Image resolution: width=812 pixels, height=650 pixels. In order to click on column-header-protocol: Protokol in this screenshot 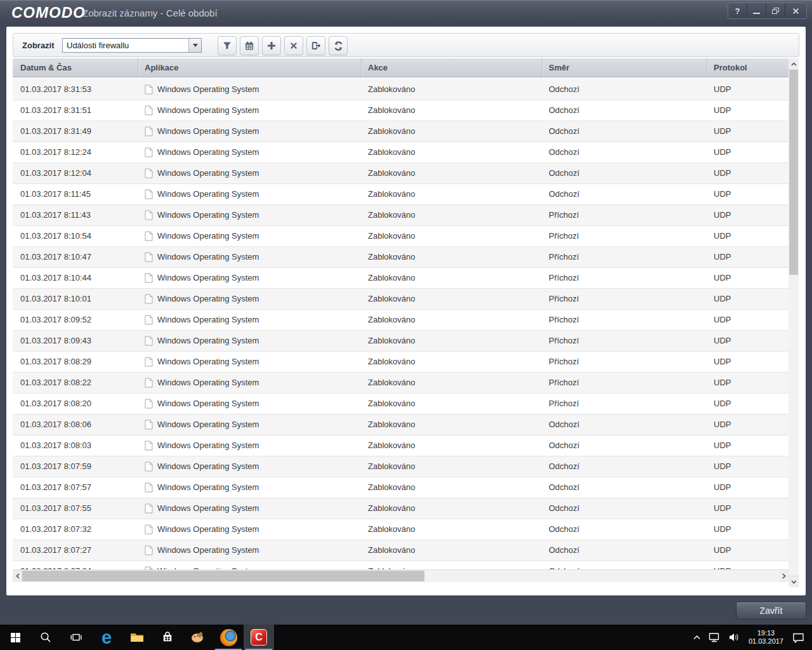, I will do `click(748, 67)`.